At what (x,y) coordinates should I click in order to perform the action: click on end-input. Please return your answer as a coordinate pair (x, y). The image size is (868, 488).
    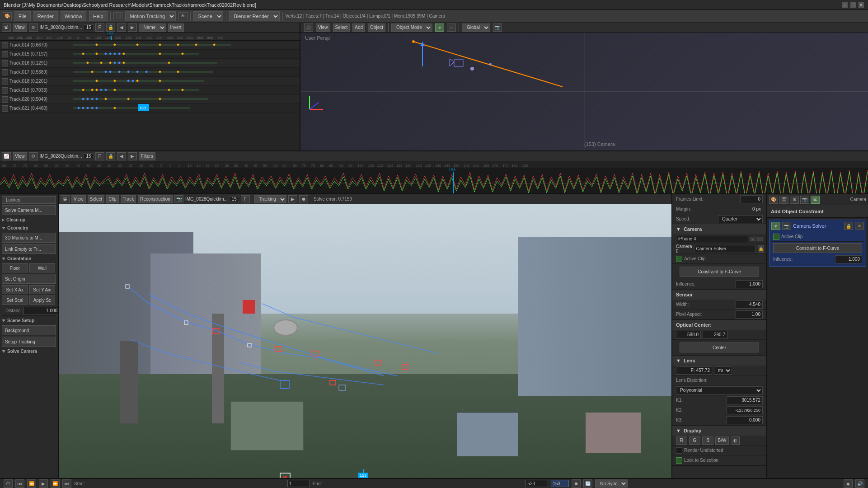
    Looking at the image, I should click on (537, 483).